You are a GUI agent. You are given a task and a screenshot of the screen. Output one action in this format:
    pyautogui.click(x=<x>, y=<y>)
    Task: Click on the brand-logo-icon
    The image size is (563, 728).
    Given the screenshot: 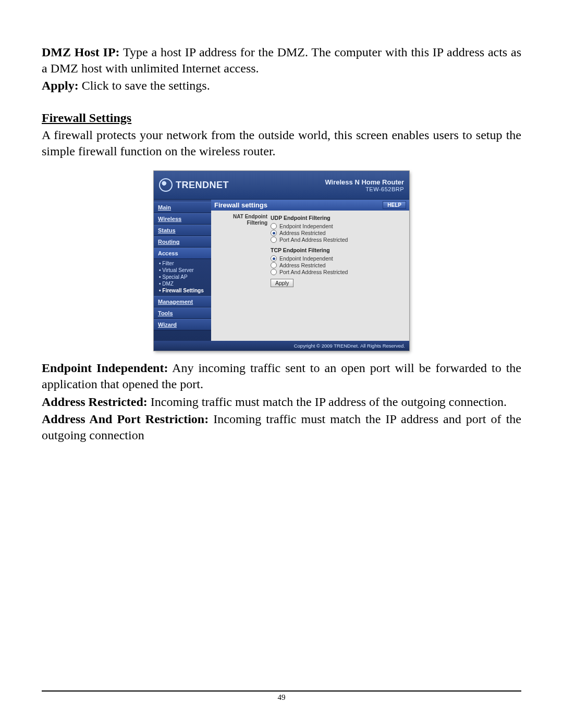 What is the action you would take?
    pyautogui.click(x=166, y=185)
    